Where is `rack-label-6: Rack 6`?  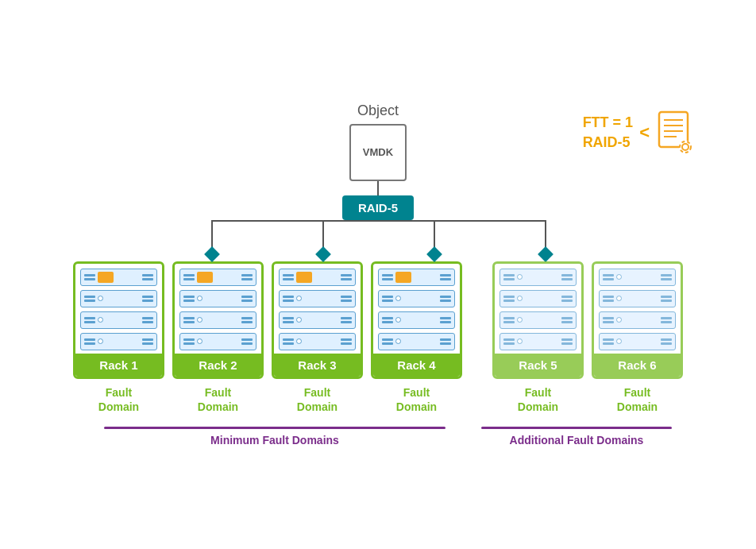
rack-label-6: Rack 6 is located at coordinates (637, 365).